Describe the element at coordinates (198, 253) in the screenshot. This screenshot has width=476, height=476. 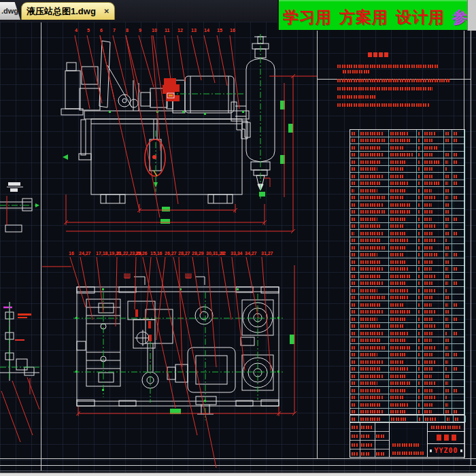
I see `balloon-label: 28,29` at that location.